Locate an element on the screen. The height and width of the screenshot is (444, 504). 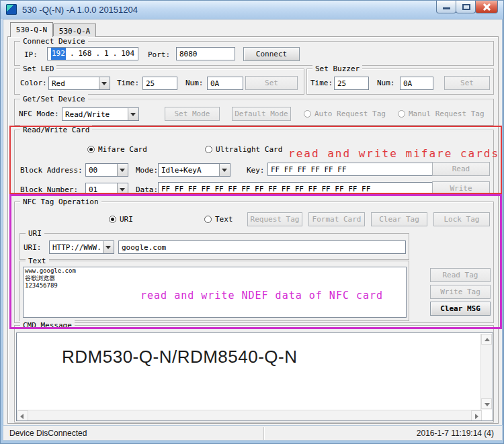
window-title: 530 -Q(-N) -A 1.0.0 20151204 is located at coordinates (80, 9).